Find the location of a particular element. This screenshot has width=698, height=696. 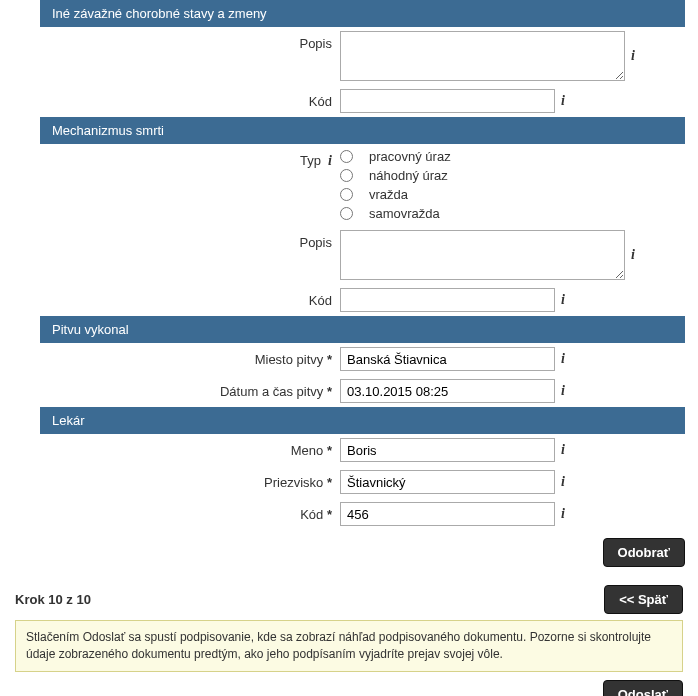

row-mech-kod: Kód i is located at coordinates (362, 300).